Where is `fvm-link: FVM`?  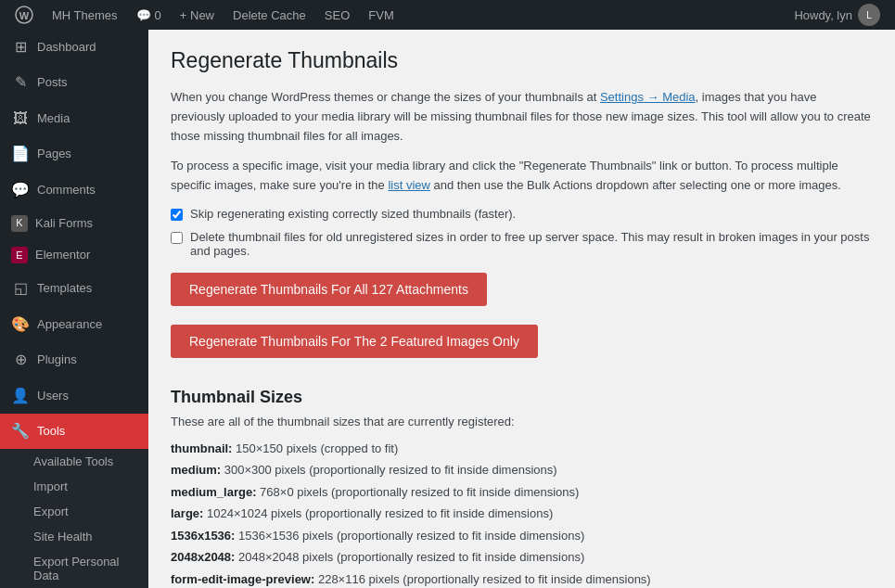 fvm-link: FVM is located at coordinates (380, 15).